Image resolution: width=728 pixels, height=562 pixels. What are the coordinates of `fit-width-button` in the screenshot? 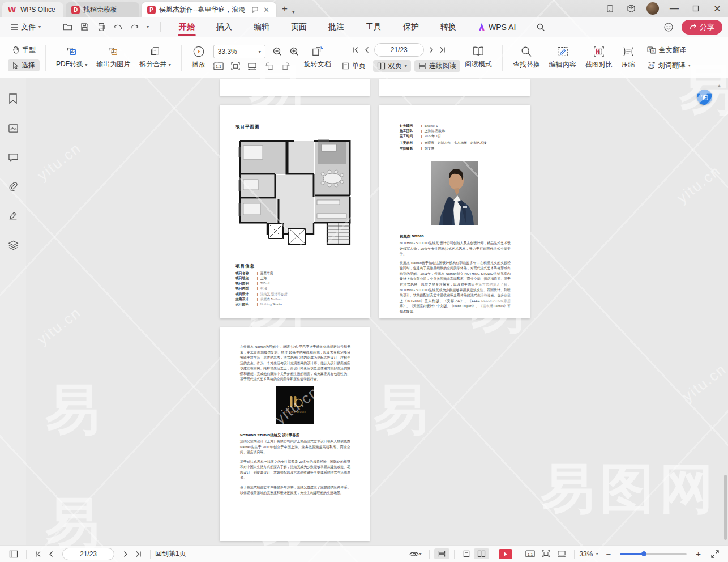 It's located at (562, 554).